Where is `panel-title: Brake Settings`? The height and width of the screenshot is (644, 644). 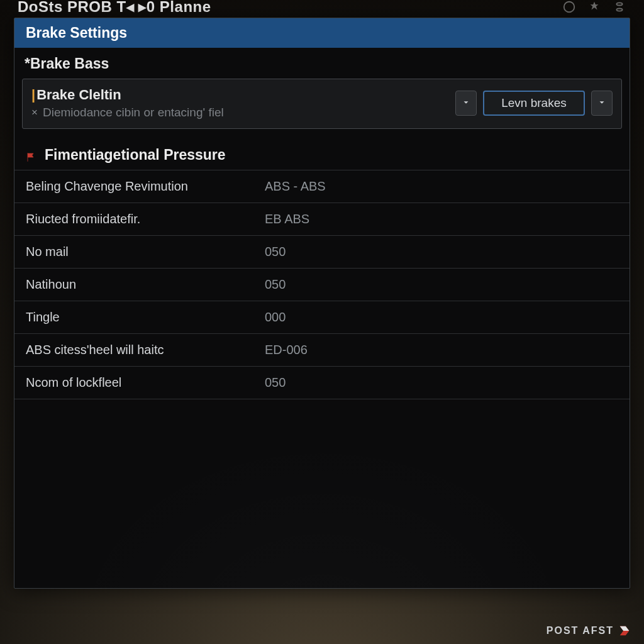 panel-title: Brake Settings is located at coordinates (77, 33).